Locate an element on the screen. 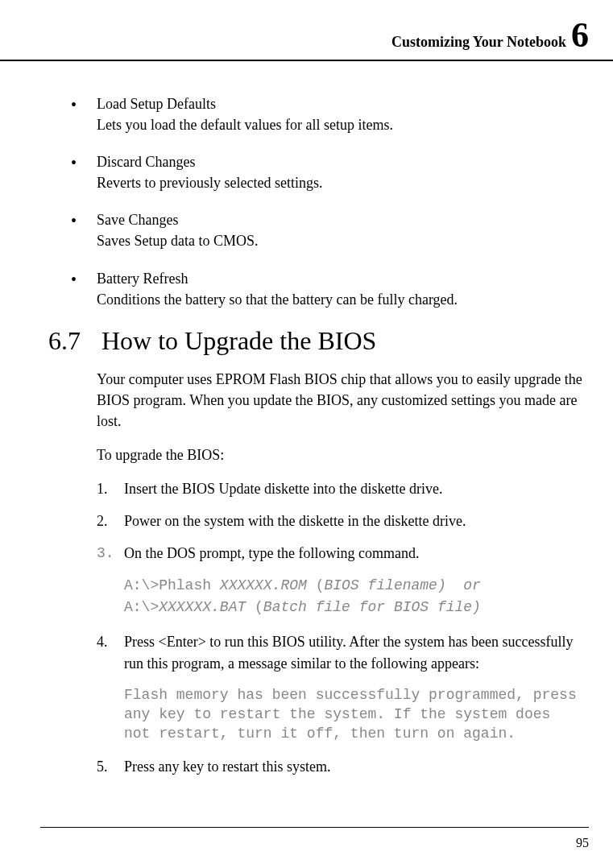 The height and width of the screenshot is (868, 613). numbered-list: 4. Press <Enter> to run this BIOS utilit… is located at coordinates (322, 652).